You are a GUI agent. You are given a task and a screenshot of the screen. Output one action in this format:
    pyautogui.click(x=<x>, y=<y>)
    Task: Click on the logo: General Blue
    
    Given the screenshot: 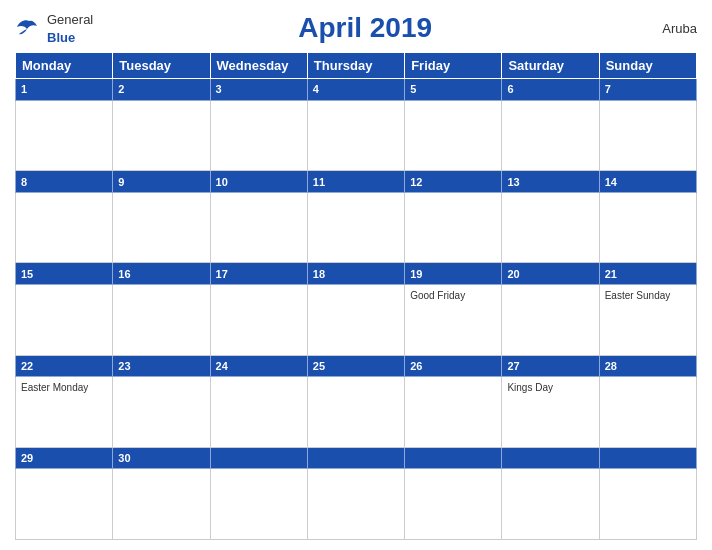 What is the action you would take?
    pyautogui.click(x=54, y=28)
    